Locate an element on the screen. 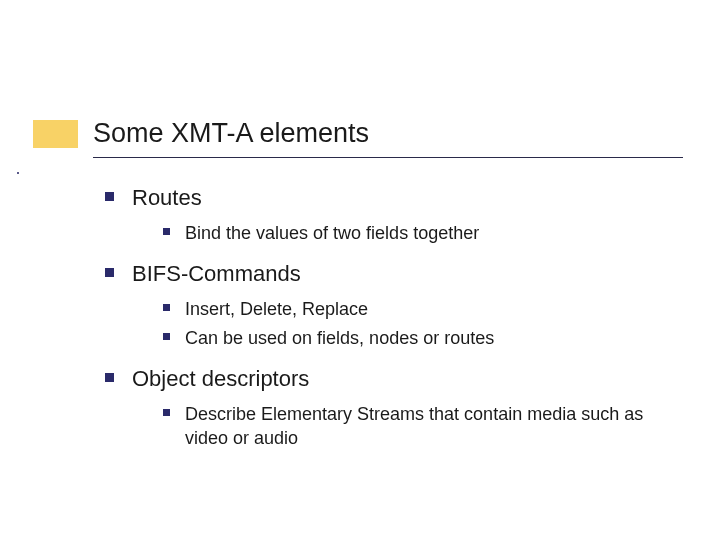 The width and height of the screenshot is (720, 540). title-underline is located at coordinates (388, 158).